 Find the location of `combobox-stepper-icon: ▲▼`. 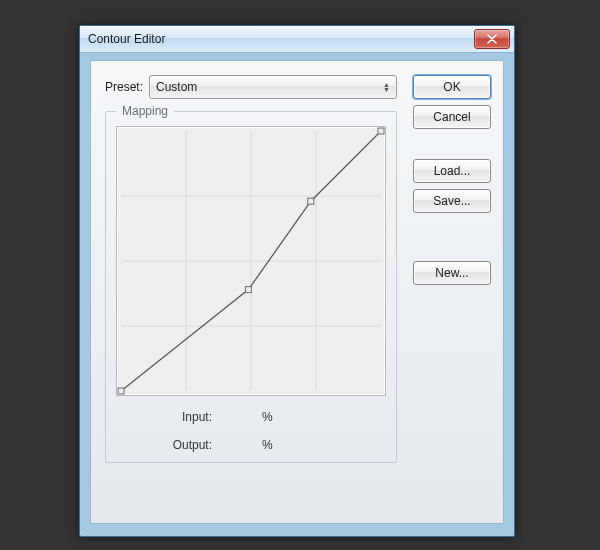

combobox-stepper-icon: ▲▼ is located at coordinates (386, 87).